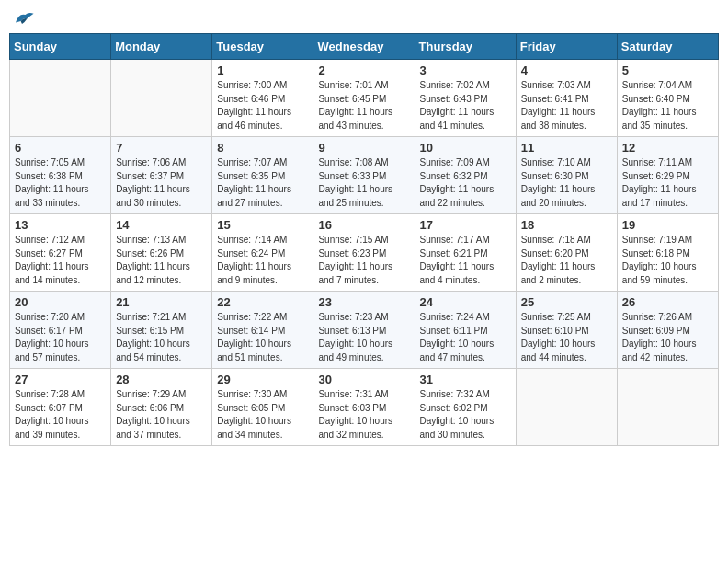  I want to click on day-number: 14, so click(162, 224).